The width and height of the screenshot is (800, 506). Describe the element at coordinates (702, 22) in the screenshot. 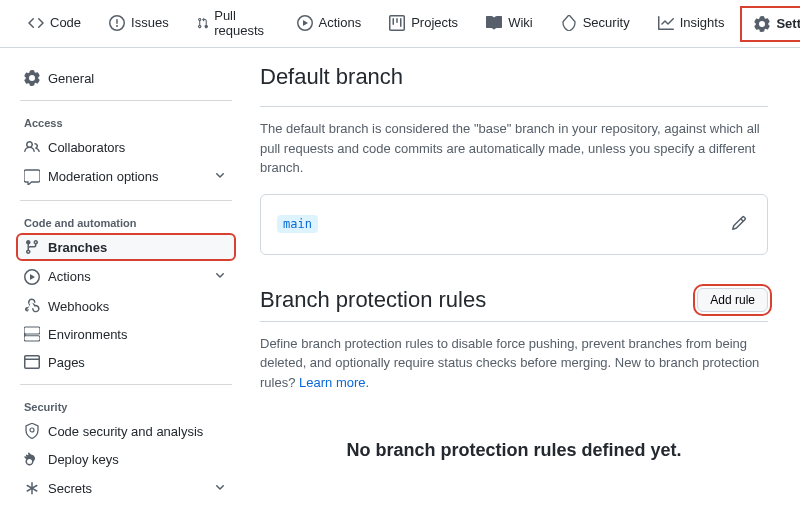

I see `topnav-label: Insights` at that location.